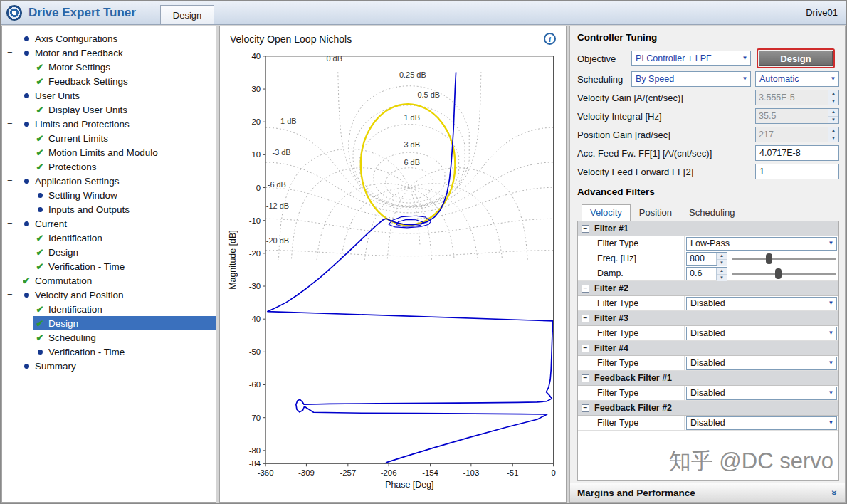 Image resolution: width=847 pixels, height=504 pixels. I want to click on tree-item-axis-configurations: Axis Configurations, so click(109, 38).